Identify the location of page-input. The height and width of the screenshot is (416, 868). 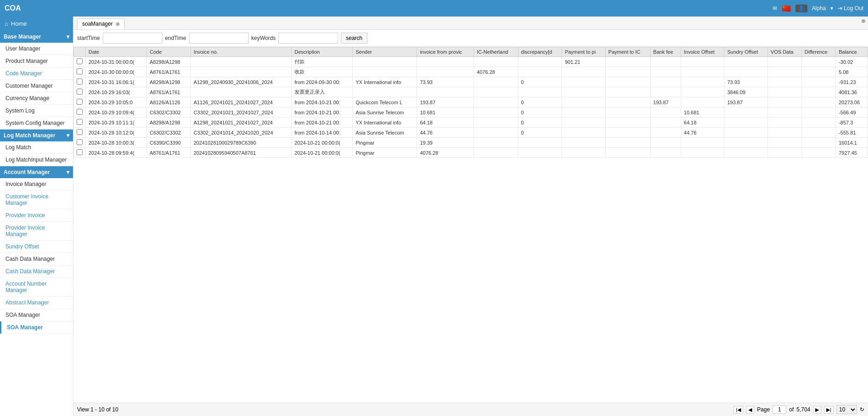
(779, 410).